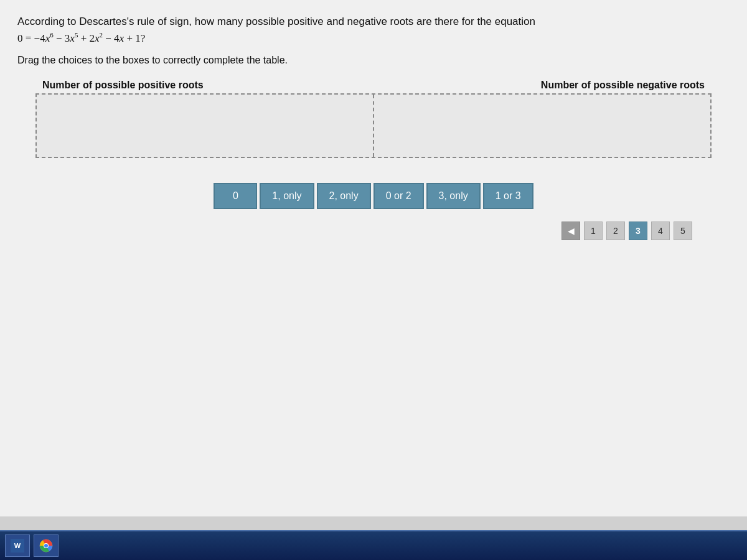 This screenshot has height=560, width=747. Describe the element at coordinates (374, 60) in the screenshot. I see `drag-instruction: Drag the choices to the boxes to correct…` at that location.